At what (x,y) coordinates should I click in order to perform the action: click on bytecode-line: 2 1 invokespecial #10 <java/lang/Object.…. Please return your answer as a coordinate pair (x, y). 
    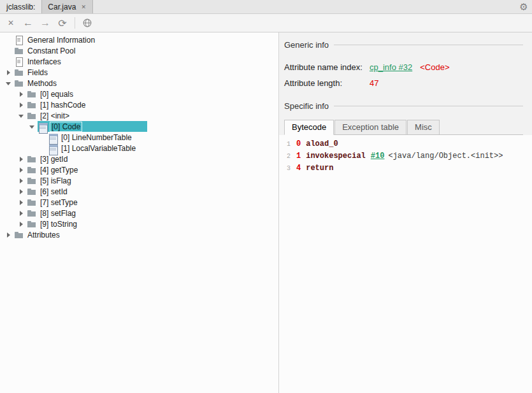
    Looking at the image, I should click on (408, 157).